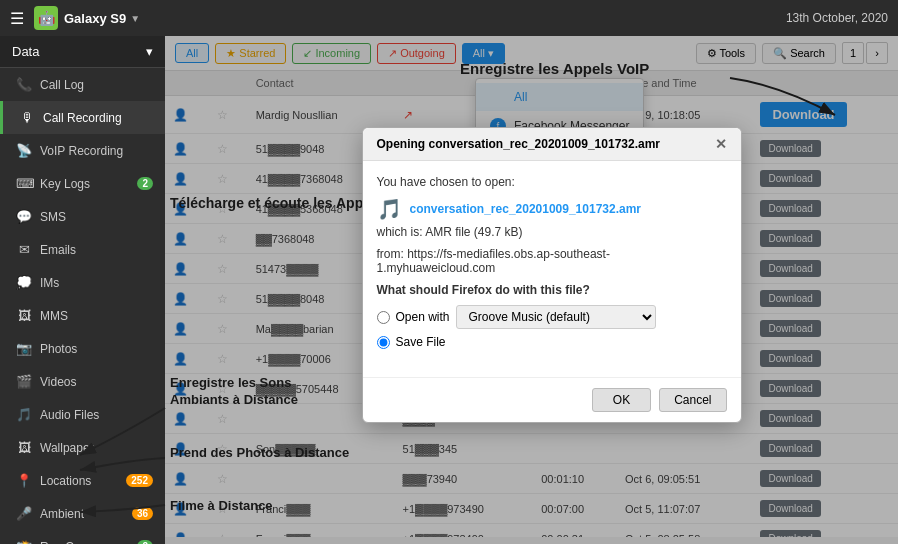 Image resolution: width=898 pixels, height=544 pixels. What do you see at coordinates (46, 18) in the screenshot?
I see `device-icon: 🤖` at bounding box center [46, 18].